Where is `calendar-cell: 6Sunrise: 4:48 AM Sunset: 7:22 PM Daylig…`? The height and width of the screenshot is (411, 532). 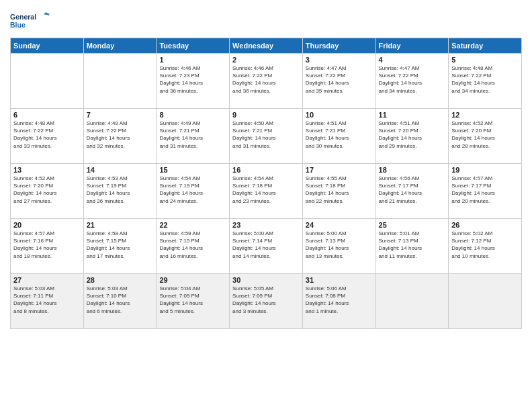
calendar-cell: 6Sunrise: 4:48 AM Sunset: 7:22 PM Daylig… is located at coordinates (47, 136).